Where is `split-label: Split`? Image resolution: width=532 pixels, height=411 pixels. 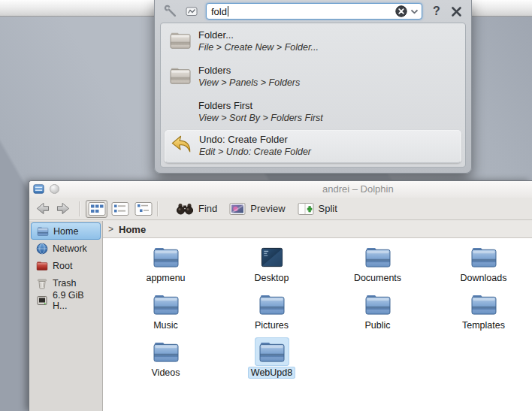
split-label: Split is located at coordinates (328, 209).